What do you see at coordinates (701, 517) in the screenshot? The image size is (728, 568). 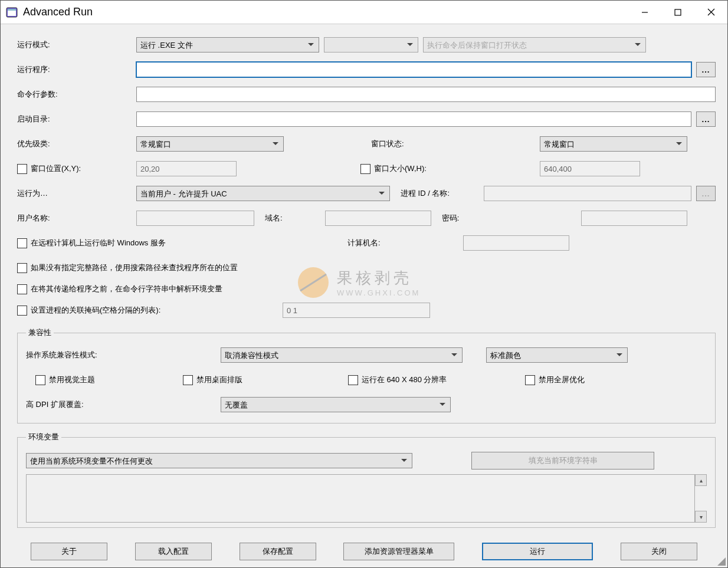 I see `scroll-down-icon: ▾` at bounding box center [701, 517].